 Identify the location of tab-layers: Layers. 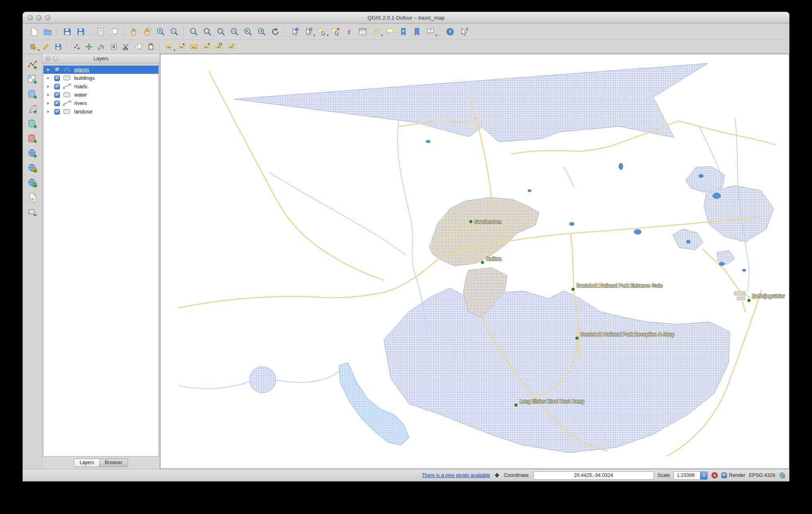
(87, 463).